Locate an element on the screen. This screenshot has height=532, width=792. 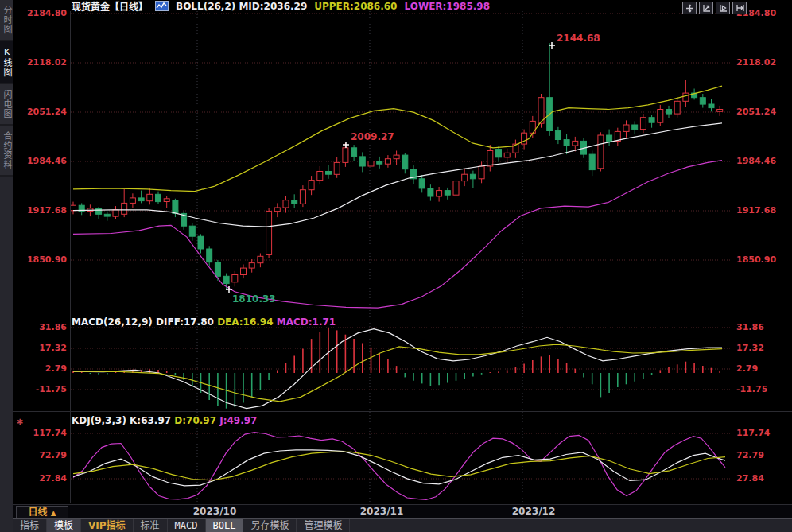
sidebar-item-contract-info: 合约资料 is located at coordinates (6, 151).